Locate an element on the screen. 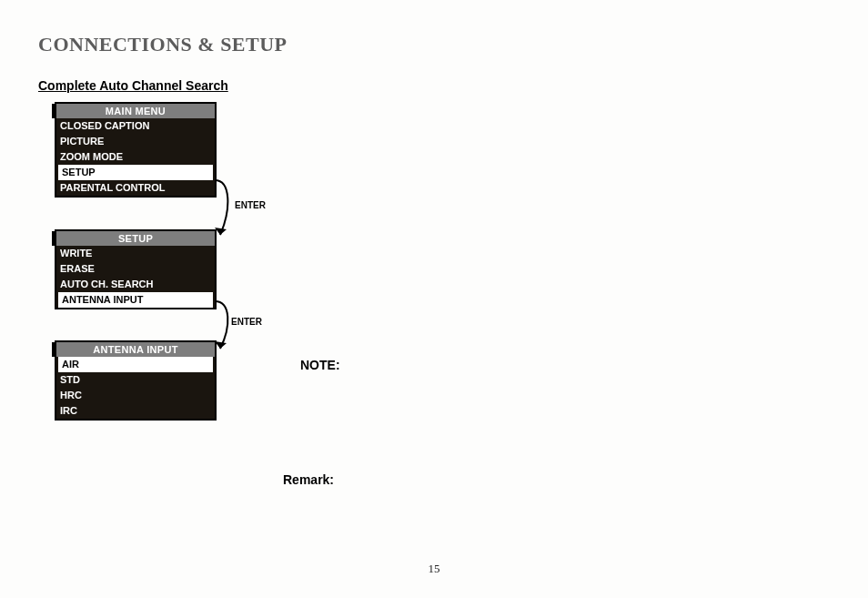 This screenshot has height=598, width=868. menu-main-item-picture: PICTURE is located at coordinates (136, 142).